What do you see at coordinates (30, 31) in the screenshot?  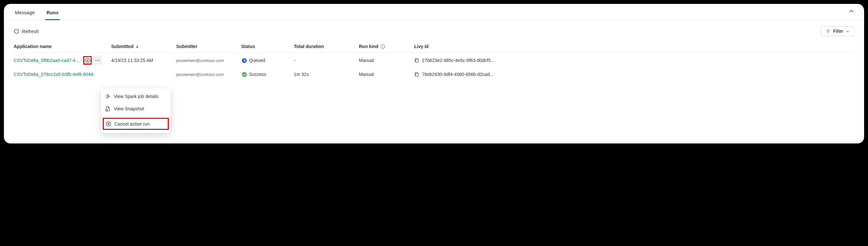 I see `refresh-label: Refresh` at bounding box center [30, 31].